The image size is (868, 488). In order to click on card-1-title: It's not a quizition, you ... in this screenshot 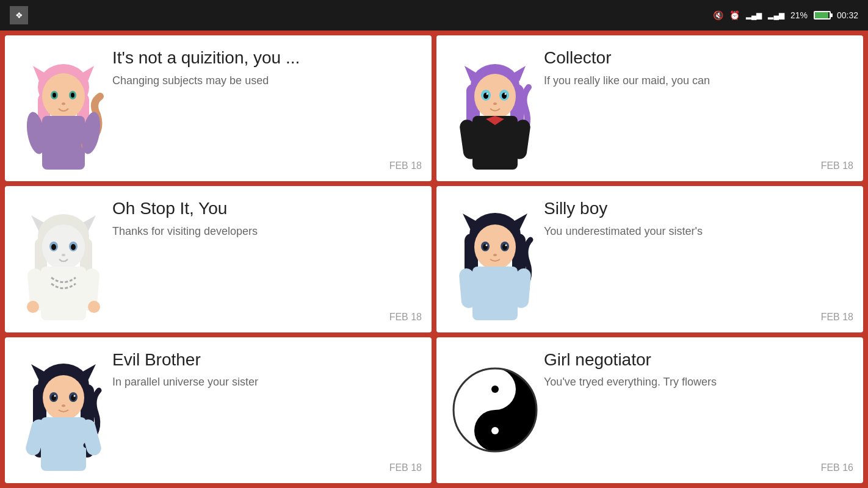, I will do `click(267, 58)`.